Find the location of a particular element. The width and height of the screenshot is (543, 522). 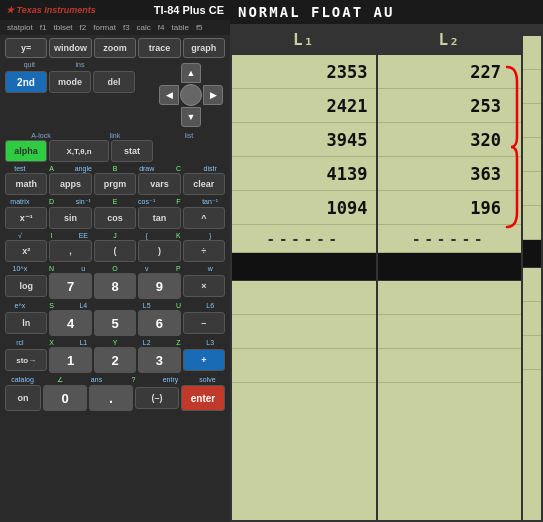

9-button: 9 is located at coordinates (159, 286).